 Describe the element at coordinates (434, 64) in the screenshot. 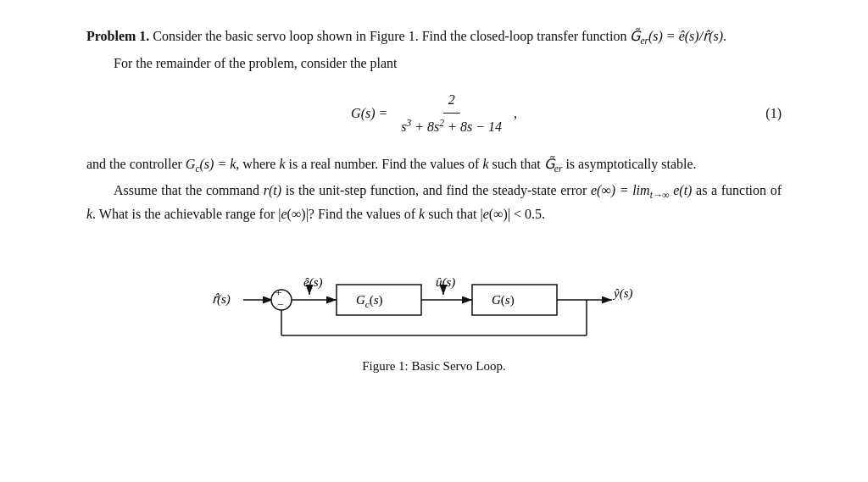

I see `plant-paragraph: For the remainder of the problem, consid…` at that location.